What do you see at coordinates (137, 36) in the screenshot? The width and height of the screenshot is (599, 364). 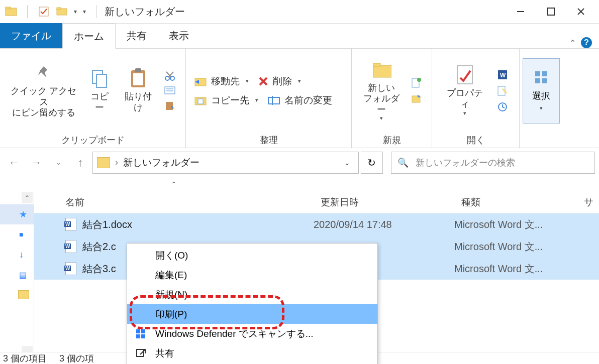 I see `tab-share: 共有` at bounding box center [137, 36].